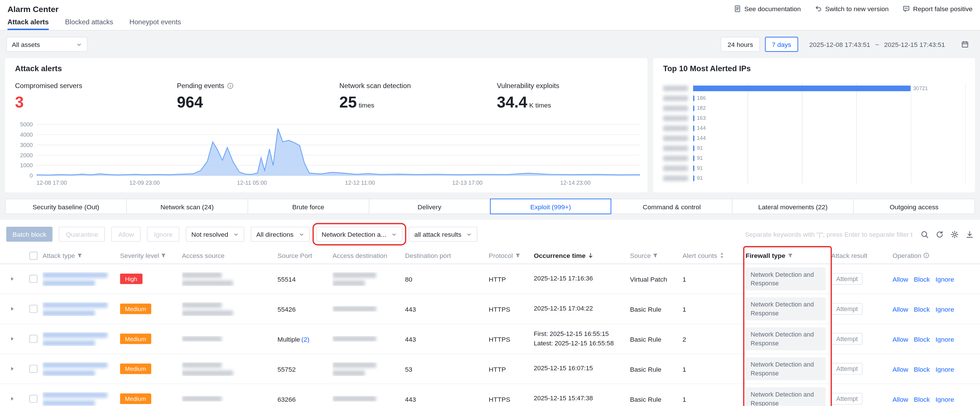 The height and width of the screenshot is (406, 980). Describe the element at coordinates (89, 24) in the screenshot. I see `tab-blocked-attacks: Blocked attacks` at that location.